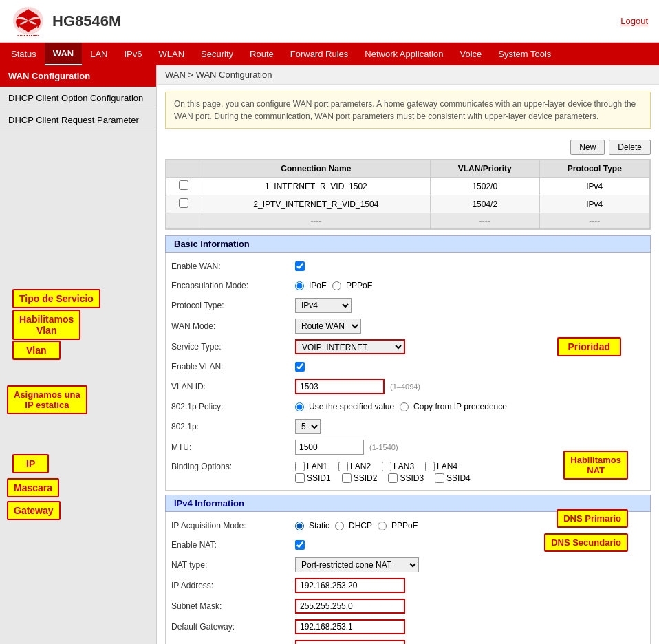 The image size is (659, 644). What do you see at coordinates (393, 478) in the screenshot?
I see `bind-ssid3` at bounding box center [393, 478].